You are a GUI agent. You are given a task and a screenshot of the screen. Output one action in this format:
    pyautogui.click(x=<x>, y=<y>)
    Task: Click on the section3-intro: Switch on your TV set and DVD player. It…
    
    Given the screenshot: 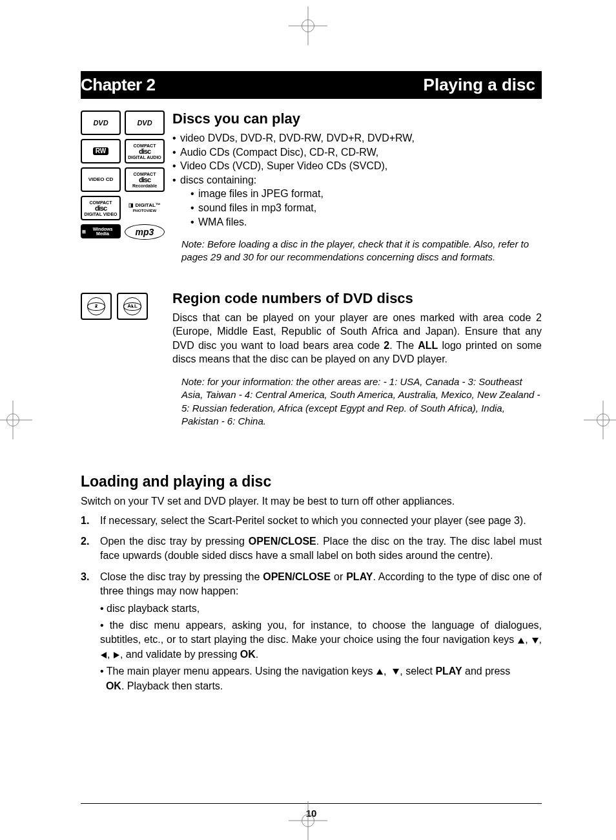 What is the action you would take?
    pyautogui.click(x=311, y=501)
    